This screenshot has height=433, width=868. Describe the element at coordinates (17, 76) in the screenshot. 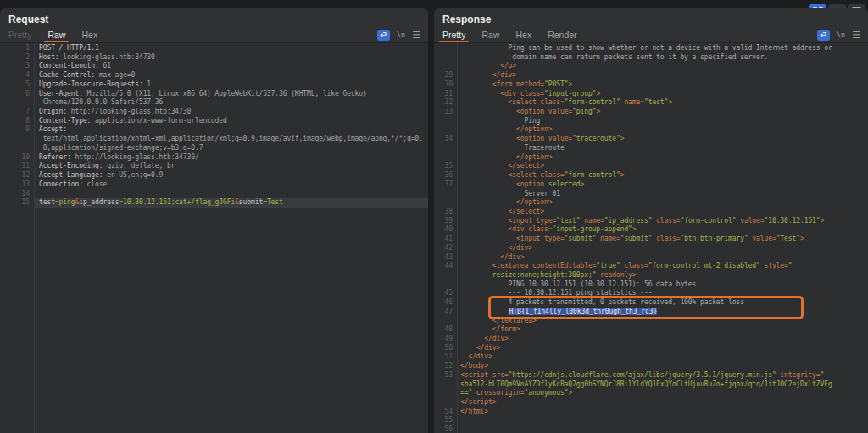

I see `line-number: 4` at that location.